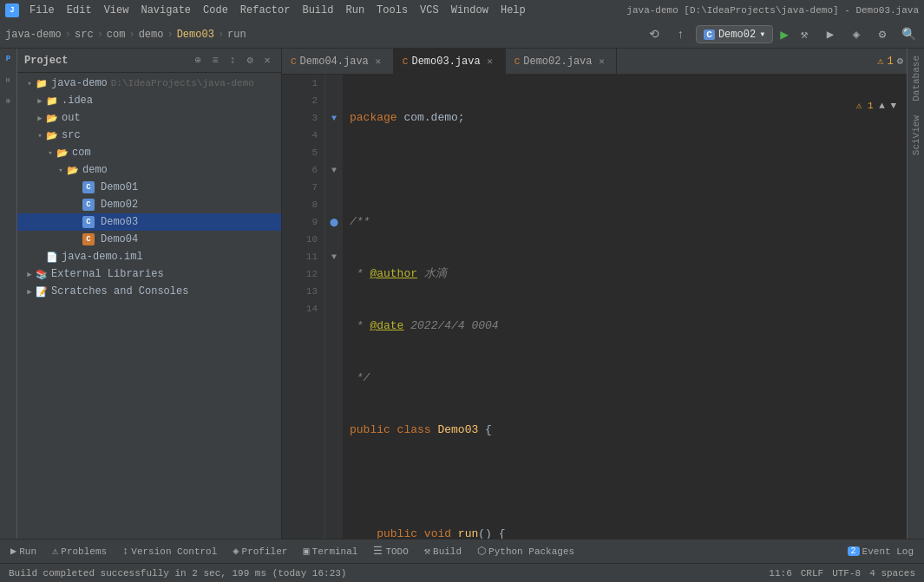 The height and width of the screenshot is (582, 924). What do you see at coordinates (355, 10) in the screenshot?
I see `menu-run: Run` at bounding box center [355, 10].